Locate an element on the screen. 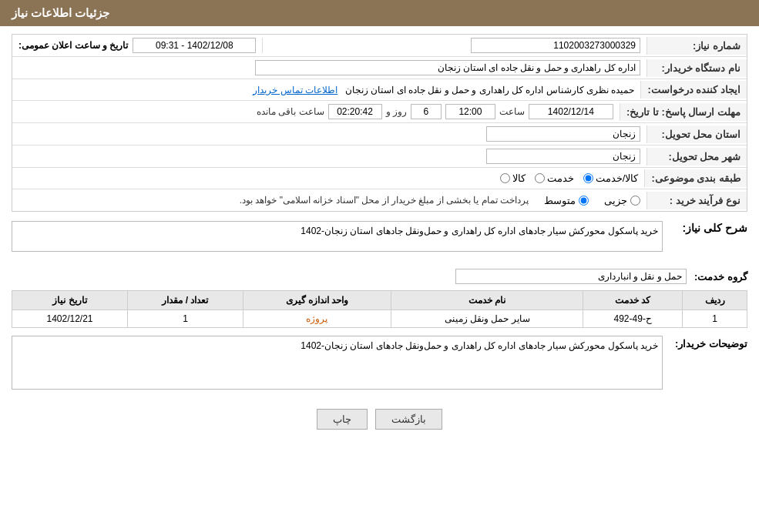 The height and width of the screenshot is (532, 759). value-creator: حمیده نظری کارشناس اداره کل راهداری و حم… is located at coordinates (327, 90).